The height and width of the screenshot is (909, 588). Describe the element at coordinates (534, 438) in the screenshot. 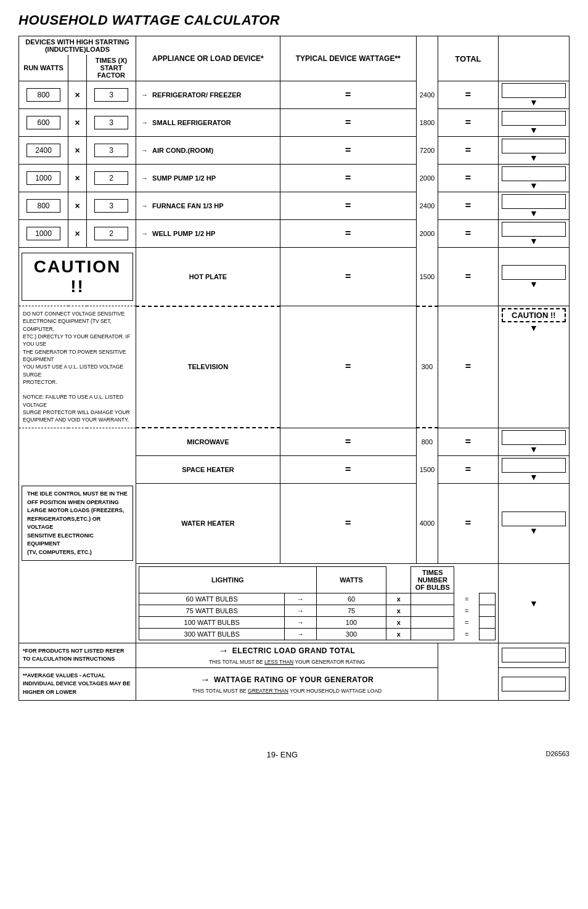

I see `total-input-microwave` at that location.